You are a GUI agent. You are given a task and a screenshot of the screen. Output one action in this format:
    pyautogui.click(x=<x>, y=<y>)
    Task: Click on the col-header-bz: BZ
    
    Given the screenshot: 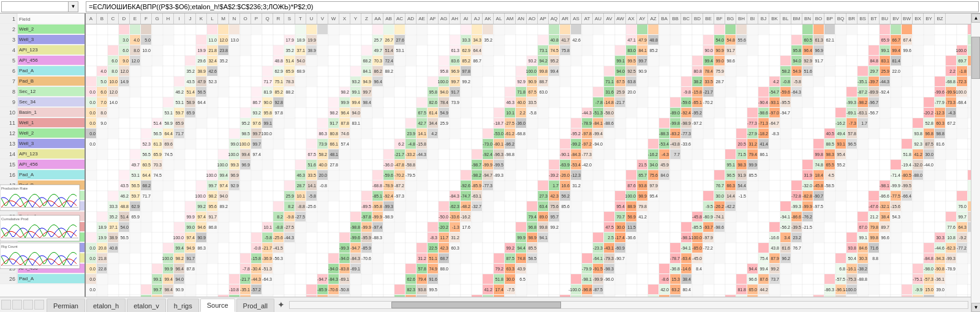 What is the action you would take?
    pyautogui.click(x=940, y=18)
    